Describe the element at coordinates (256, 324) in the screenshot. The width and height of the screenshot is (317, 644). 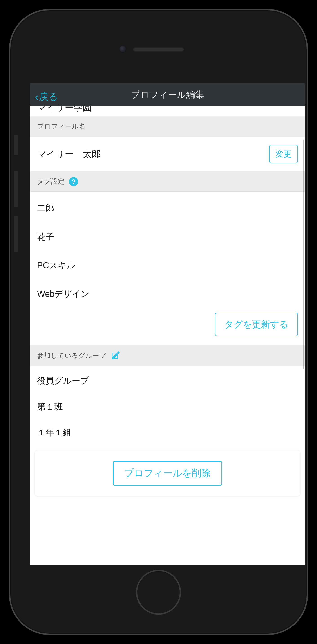
I see `update-tags-button: タグを更新する` at that location.